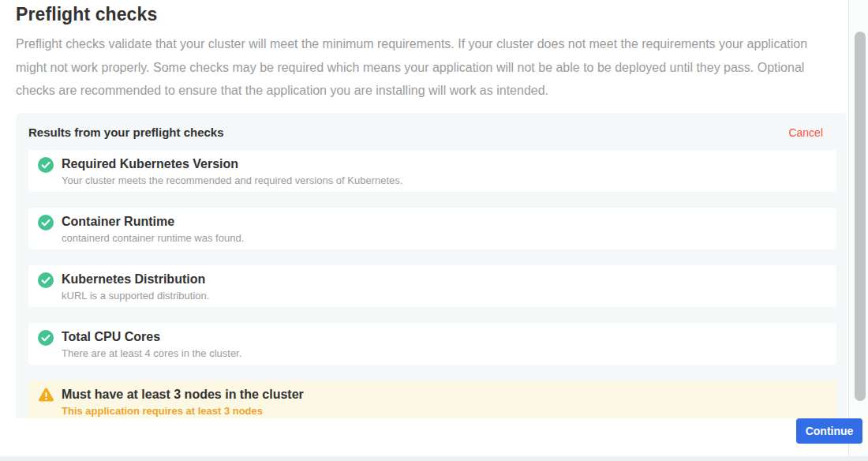  What do you see at coordinates (152, 354) in the screenshot?
I see `check-message: There are at least 4 cores in the cluste…` at bounding box center [152, 354].